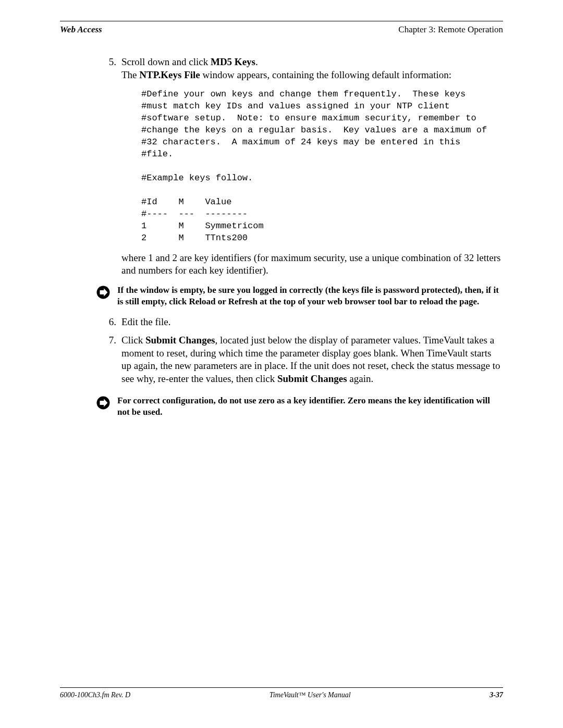 This screenshot has height=728, width=563. Describe the element at coordinates (112, 360) in the screenshot. I see `step-number: 7.` at that location.